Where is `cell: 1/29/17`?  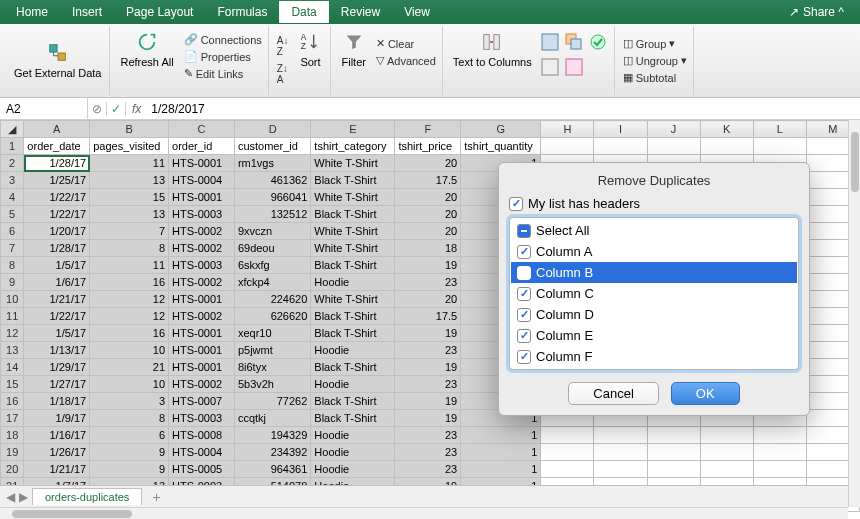
cell: 1/29/17 is located at coordinates (57, 368).